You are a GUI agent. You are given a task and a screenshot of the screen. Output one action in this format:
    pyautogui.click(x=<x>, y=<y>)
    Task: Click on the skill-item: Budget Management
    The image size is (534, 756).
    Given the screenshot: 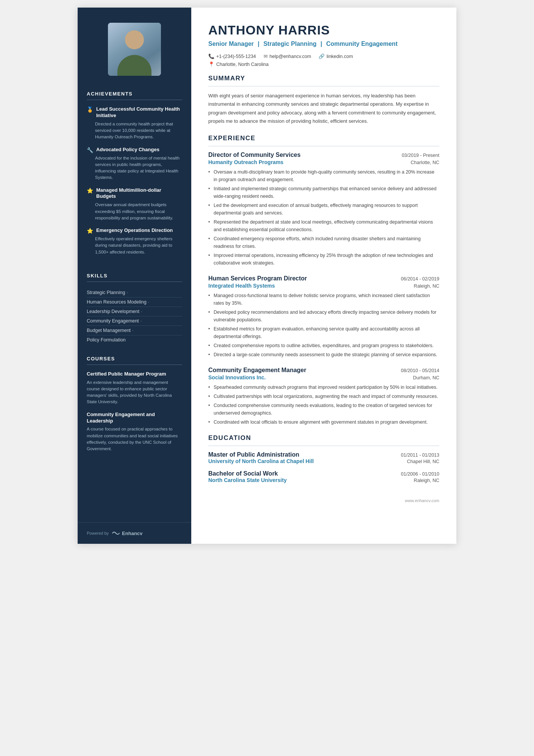 What is the action you would take?
    pyautogui.click(x=134, y=330)
    